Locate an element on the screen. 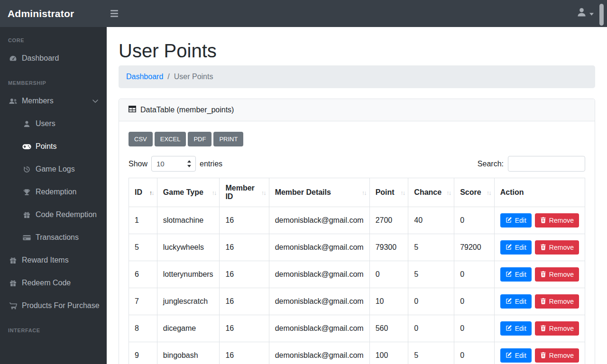 This screenshot has width=607, height=364. sidebar-item-reward-items: Reward Items is located at coordinates (53, 260).